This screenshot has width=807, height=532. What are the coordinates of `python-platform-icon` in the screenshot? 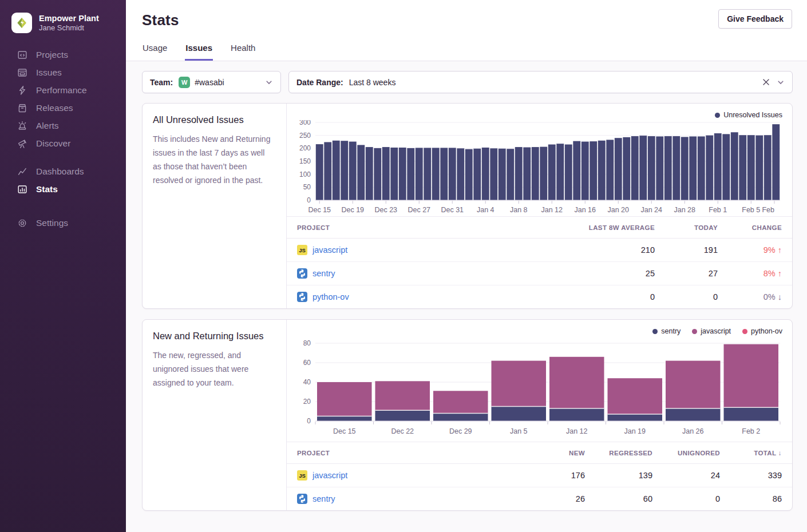 It's located at (302, 297).